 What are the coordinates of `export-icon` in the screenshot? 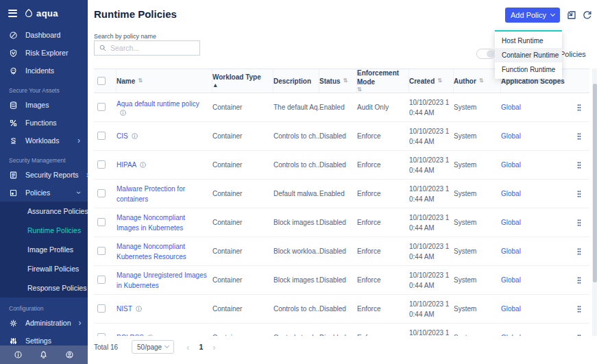 It's located at (572, 15).